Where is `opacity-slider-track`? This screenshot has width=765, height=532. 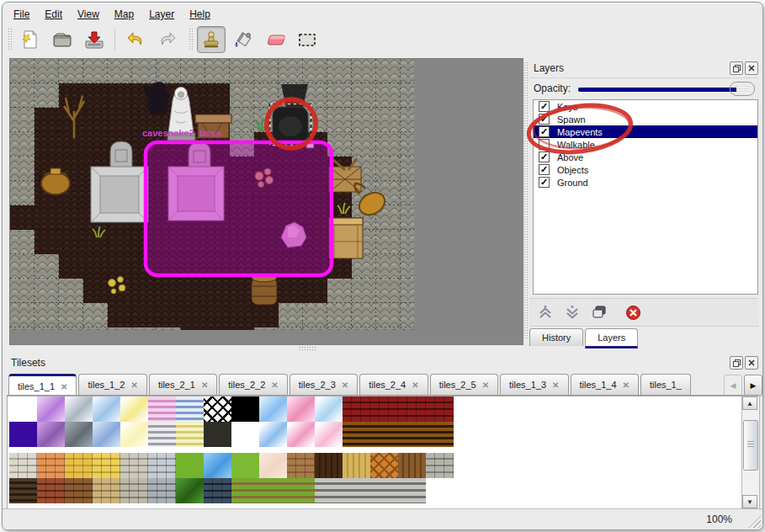 opacity-slider-track is located at coordinates (661, 89).